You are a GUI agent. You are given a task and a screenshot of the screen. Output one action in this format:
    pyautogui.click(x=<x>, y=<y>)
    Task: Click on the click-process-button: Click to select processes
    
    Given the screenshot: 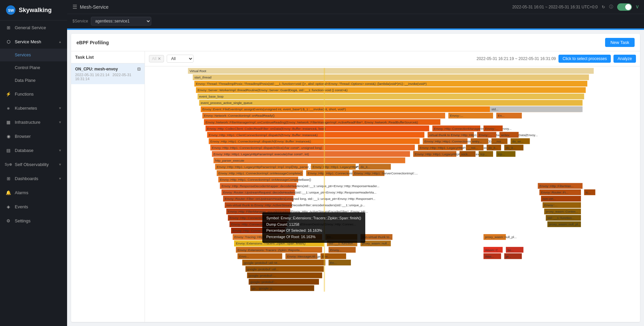 What is the action you would take?
    pyautogui.click(x=585, y=59)
    